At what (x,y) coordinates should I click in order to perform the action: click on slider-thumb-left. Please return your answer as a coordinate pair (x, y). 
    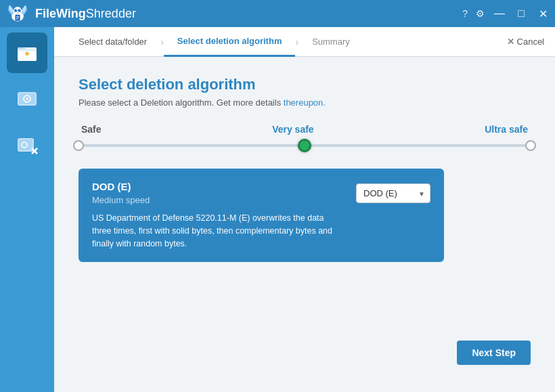
    Looking at the image, I should click on (79, 146).